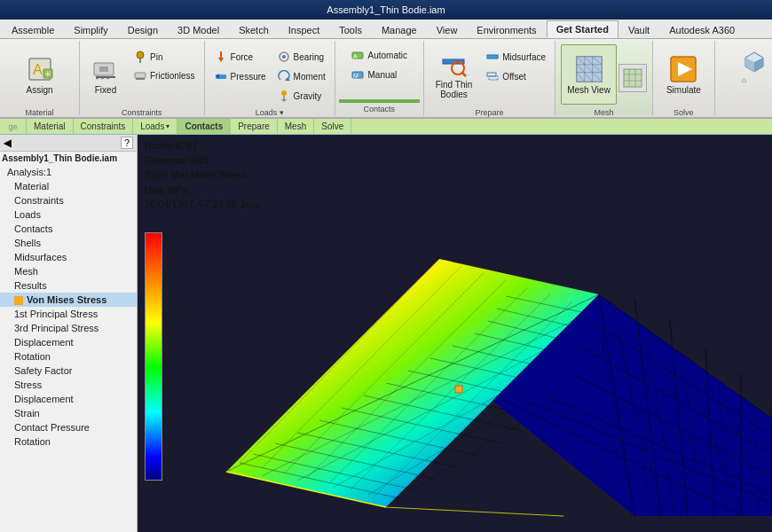 This screenshot has width=772, height=532. What do you see at coordinates (68, 442) in the screenshot?
I see `sidebar-item-rotation2: Rotation` at bounding box center [68, 442].